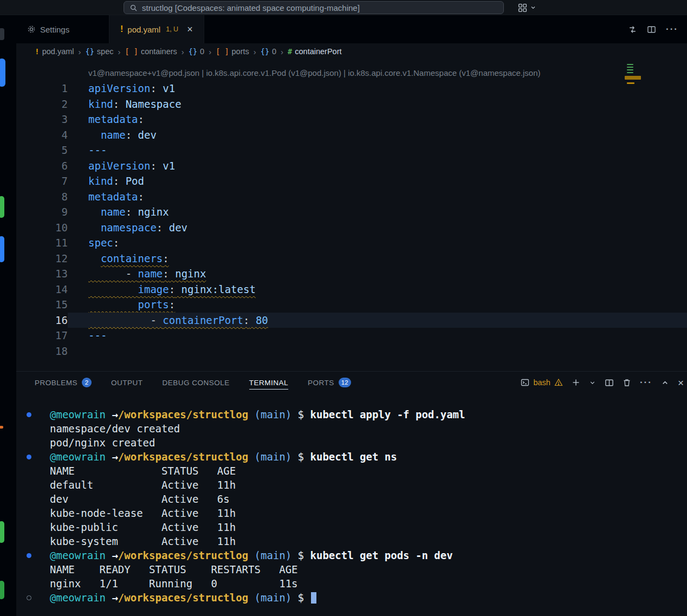 The width and height of the screenshot is (687, 616). I want to click on terminal-row: kube-public Active 11h, so click(355, 527).